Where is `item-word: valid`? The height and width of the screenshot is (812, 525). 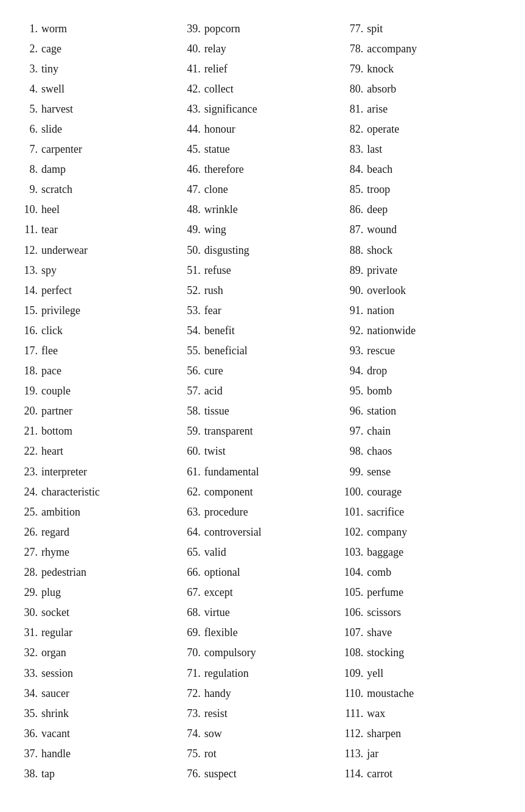
item-word: valid is located at coordinates (215, 552).